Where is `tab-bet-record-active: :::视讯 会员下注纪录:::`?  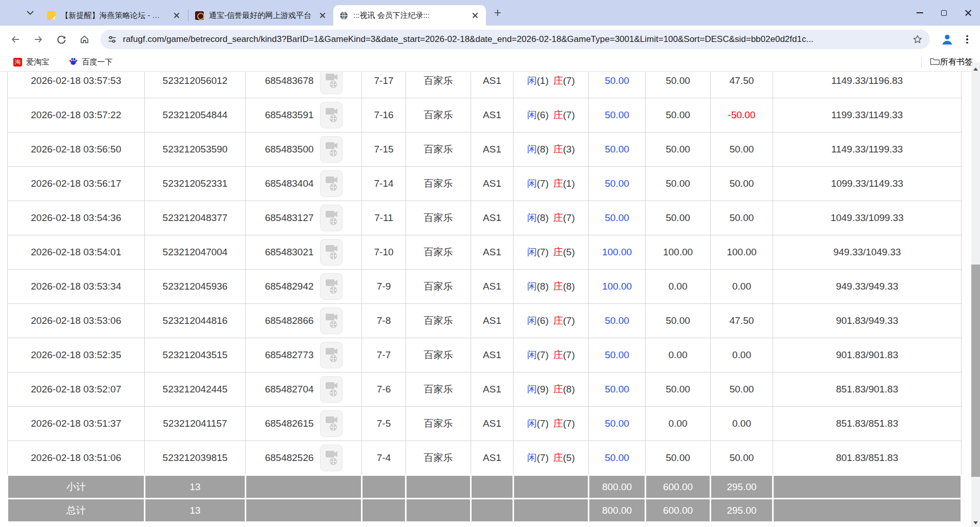
tab-bet-record-active: :::视讯 会员下注纪录::: is located at coordinates (410, 15).